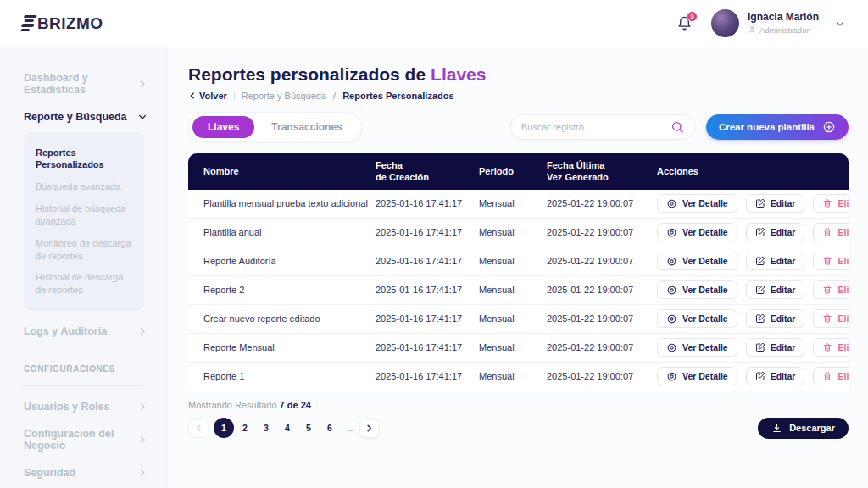 The width and height of the screenshot is (868, 488). Describe the element at coordinates (276, 428) in the screenshot. I see `pagination-pages: 1 2 3 4 5 6` at that location.